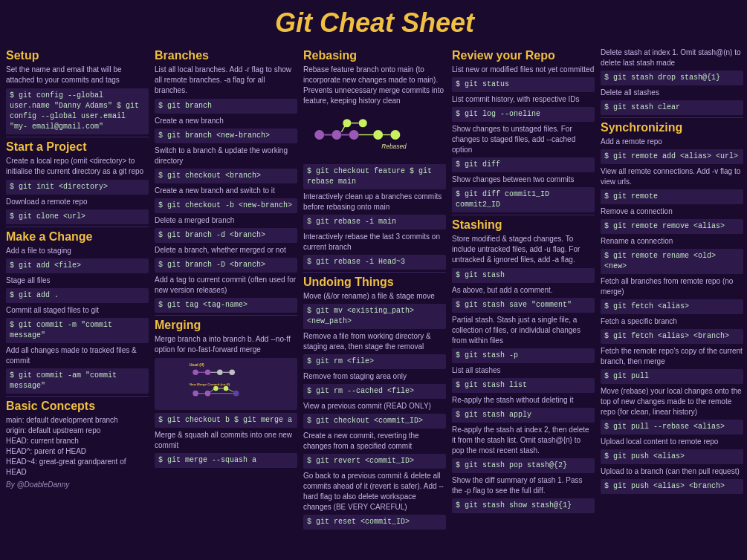 This screenshot has width=747, height=560. What do you see at coordinates (336, 135) in the screenshot?
I see `rb-m2` at bounding box center [336, 135].